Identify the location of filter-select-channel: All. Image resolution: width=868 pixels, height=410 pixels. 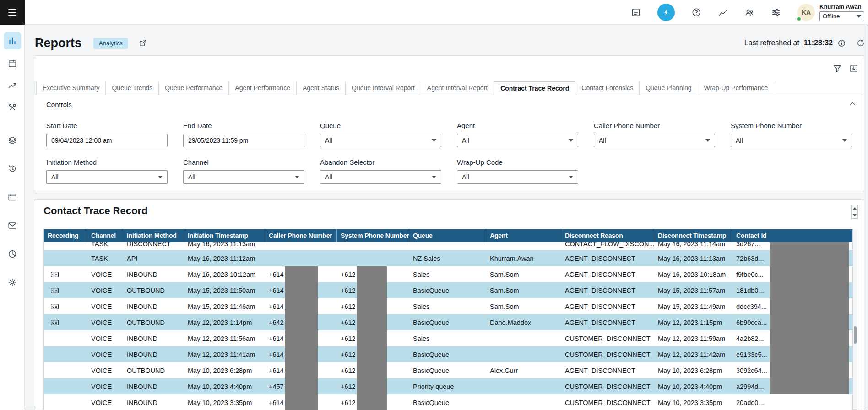
(244, 177).